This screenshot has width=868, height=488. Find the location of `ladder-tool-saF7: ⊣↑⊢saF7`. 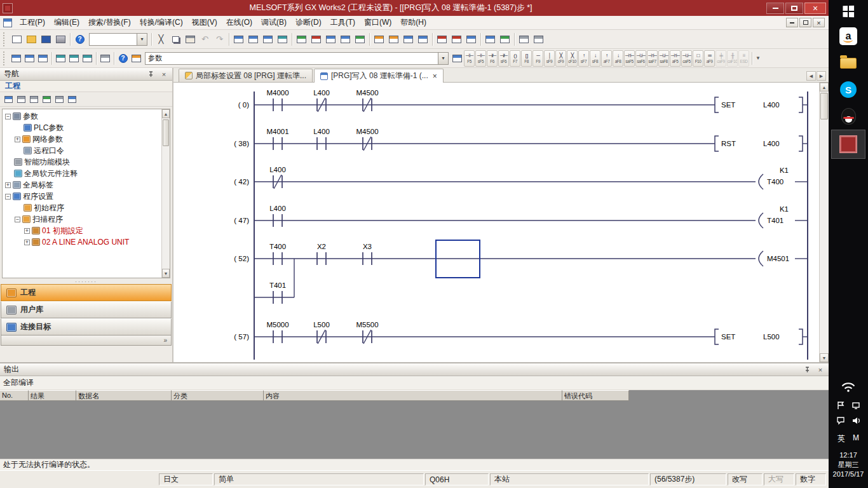

ladder-tool-saF7: ⊣↑⊢saF7 is located at coordinates (652, 58).